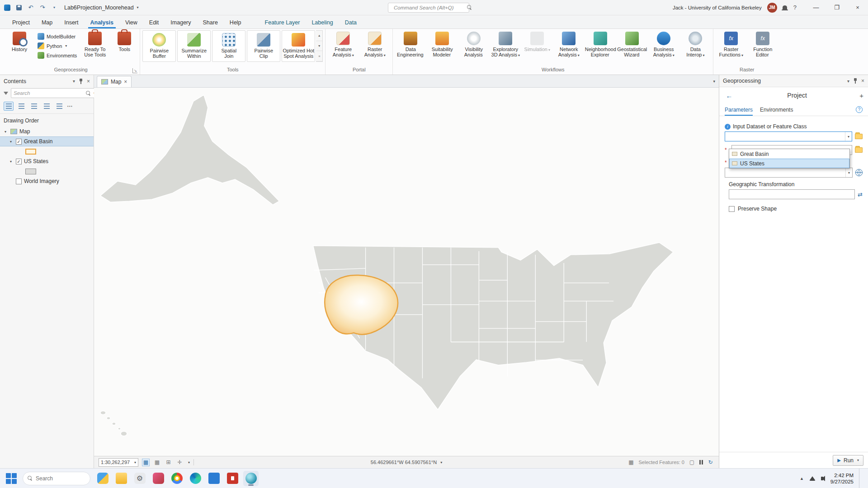  I want to click on suitability-modeler-button: Suitability Modeler, so click(442, 45).